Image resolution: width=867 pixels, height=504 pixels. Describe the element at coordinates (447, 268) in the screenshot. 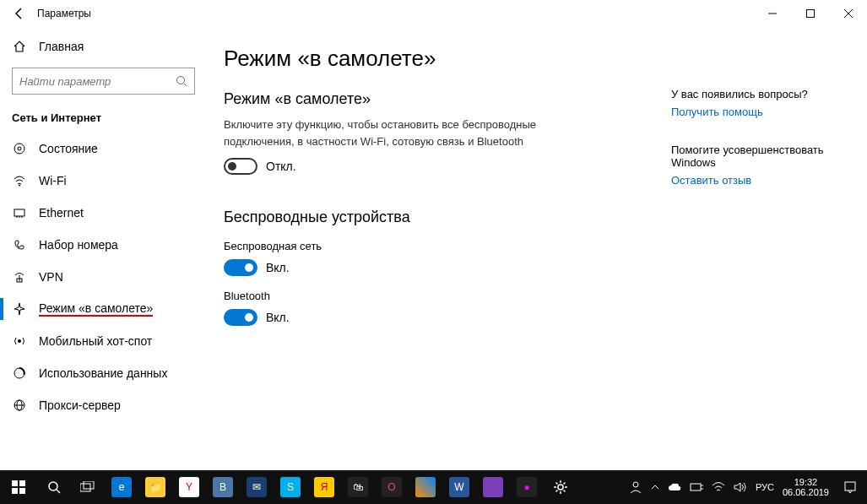

I see `wifi-toggle-row: Вкл.` at that location.